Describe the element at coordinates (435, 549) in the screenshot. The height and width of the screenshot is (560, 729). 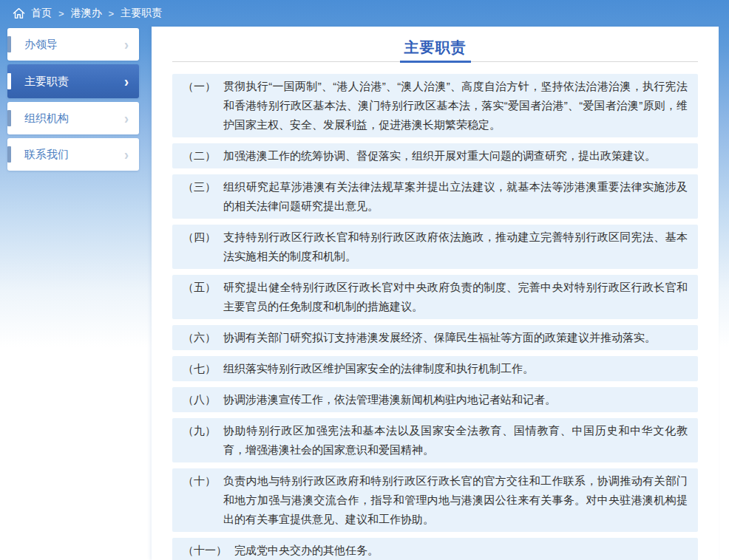
I see `duty-item-11: （十一） 完成党中央交办的其他任务。` at that location.